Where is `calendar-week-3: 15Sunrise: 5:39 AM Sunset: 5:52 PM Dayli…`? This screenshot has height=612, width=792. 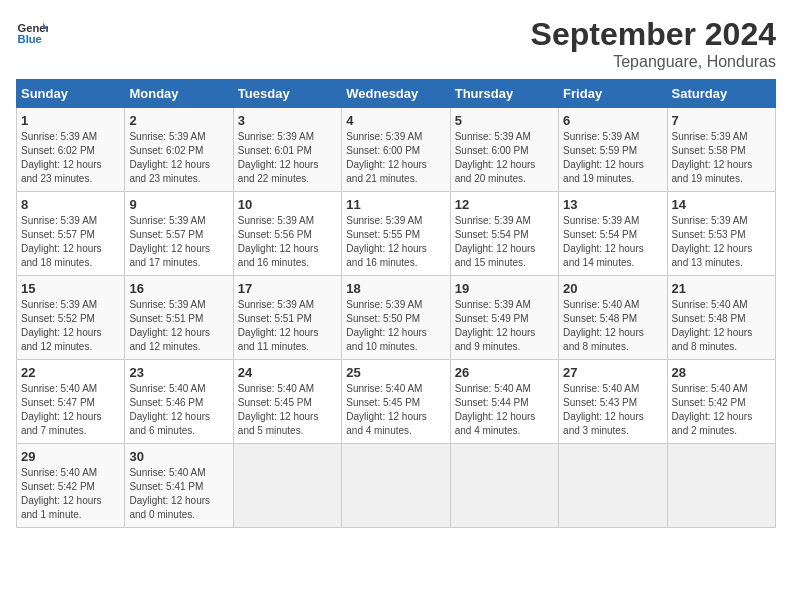
calendar-week-3: 15Sunrise: 5:39 AM Sunset: 5:52 PM Dayli… is located at coordinates (396, 318).